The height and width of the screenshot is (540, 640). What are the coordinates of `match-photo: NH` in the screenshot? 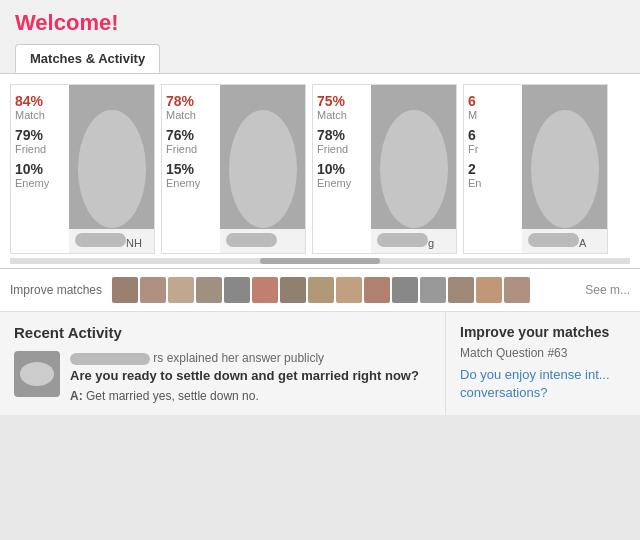 It's located at (112, 169).